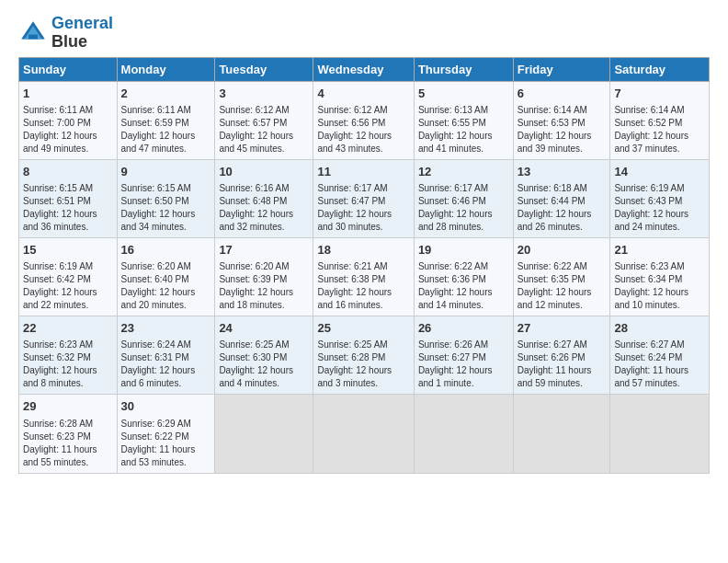 The height and width of the screenshot is (563, 728). Describe the element at coordinates (660, 328) in the screenshot. I see `day-number: 28` at that location.